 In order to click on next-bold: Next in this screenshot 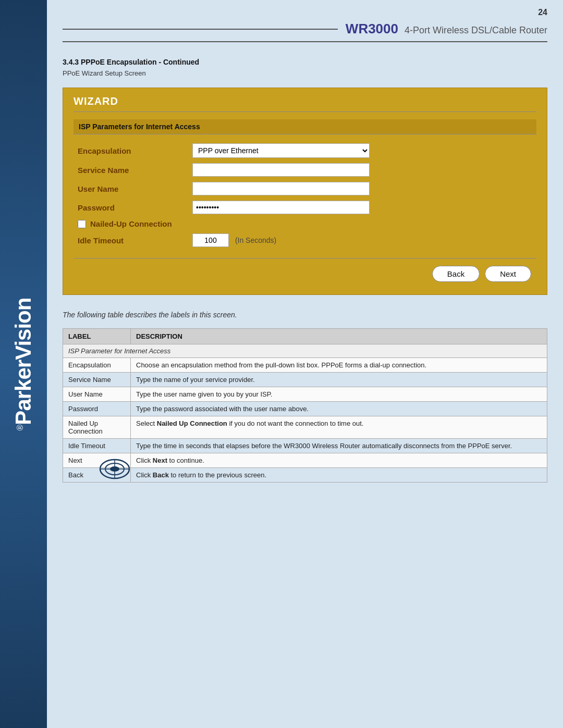, I will do `click(160, 461)`.